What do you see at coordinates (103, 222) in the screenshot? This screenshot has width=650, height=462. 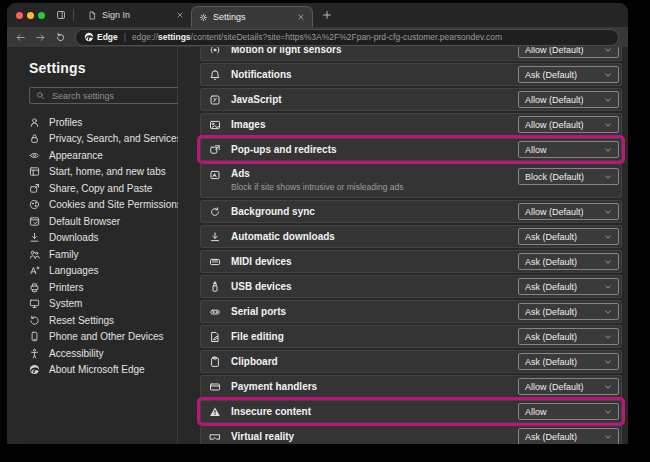 I see `sidebar-item-default-browser: Default Browser` at bounding box center [103, 222].